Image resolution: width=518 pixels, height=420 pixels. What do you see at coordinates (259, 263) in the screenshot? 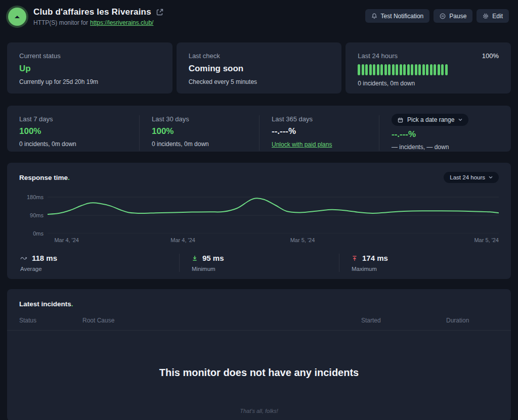
I see `response-time-stats: 118 ms Average 95 ms Minimum 1` at bounding box center [259, 263].